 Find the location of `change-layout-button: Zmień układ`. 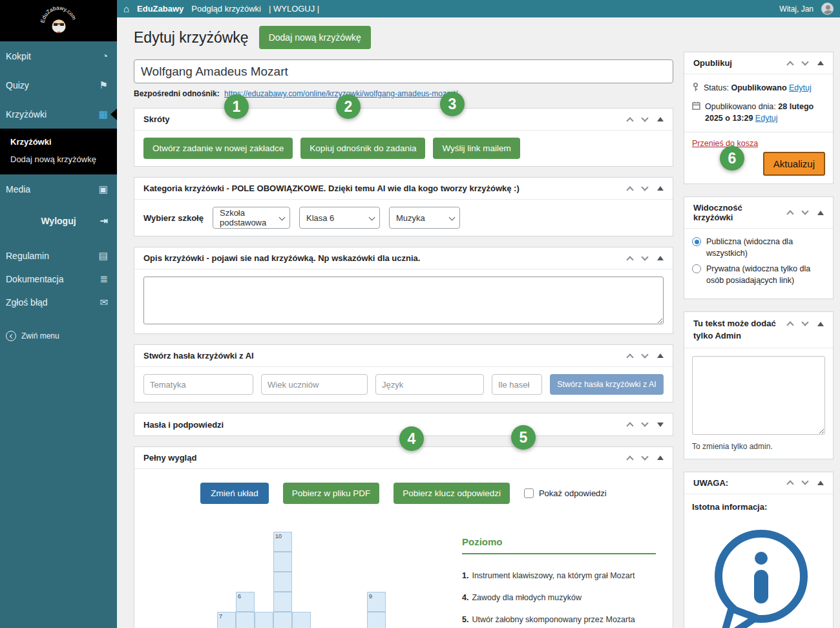

change-layout-button: Zmień układ is located at coordinates (235, 494).